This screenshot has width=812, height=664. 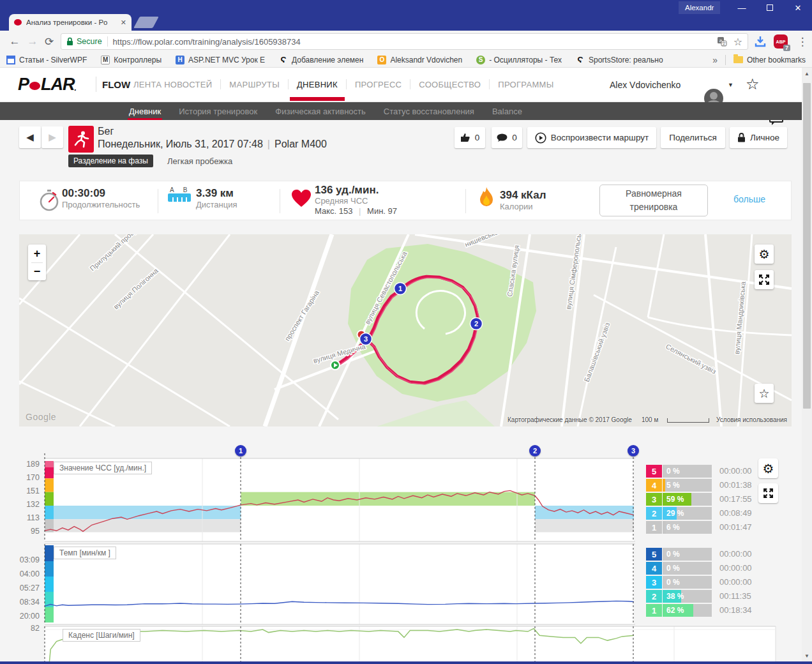 What do you see at coordinates (347, 190) in the screenshot?
I see `avg-hr-value: 136 уд./мин.` at bounding box center [347, 190].